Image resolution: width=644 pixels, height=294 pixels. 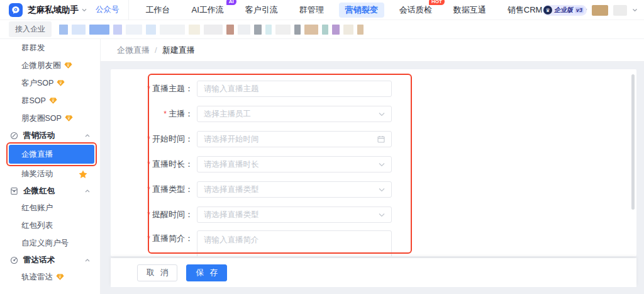 What do you see at coordinates (525, 10) in the screenshot?
I see `nav-tab-sales-crm: 销售CRM` at bounding box center [525, 10].